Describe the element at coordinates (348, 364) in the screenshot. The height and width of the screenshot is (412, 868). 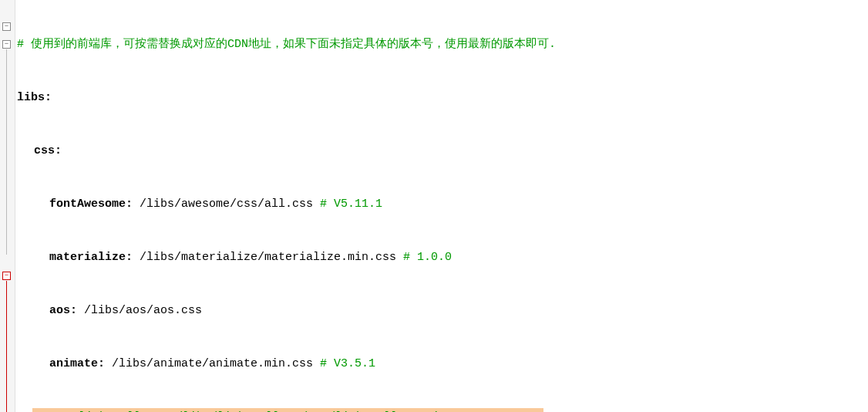
I see `comment-animate: # V3.5.1` at that location.